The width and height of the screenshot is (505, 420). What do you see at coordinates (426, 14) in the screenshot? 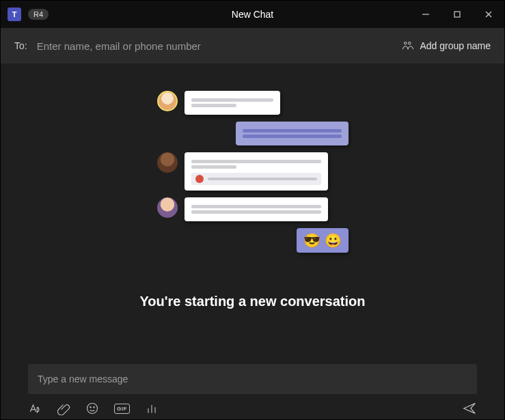
I see `minimize-icon` at bounding box center [426, 14].